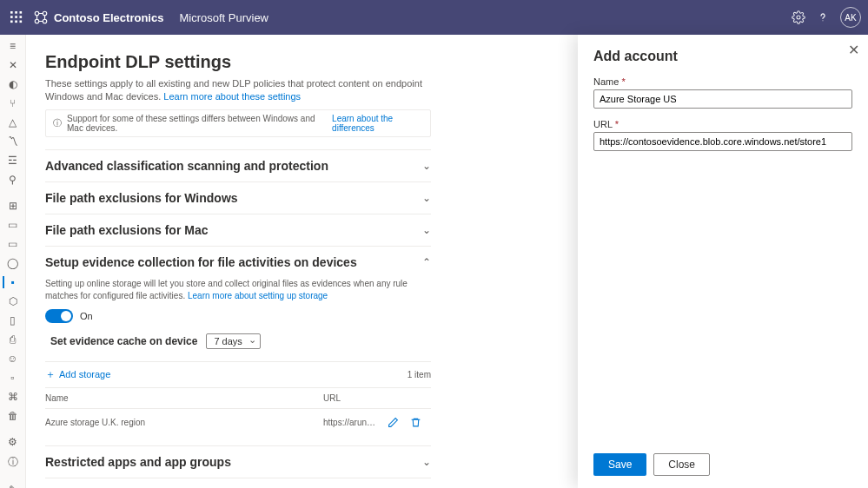  I want to click on add-storage-button: ＋ Add storage, so click(78, 375).